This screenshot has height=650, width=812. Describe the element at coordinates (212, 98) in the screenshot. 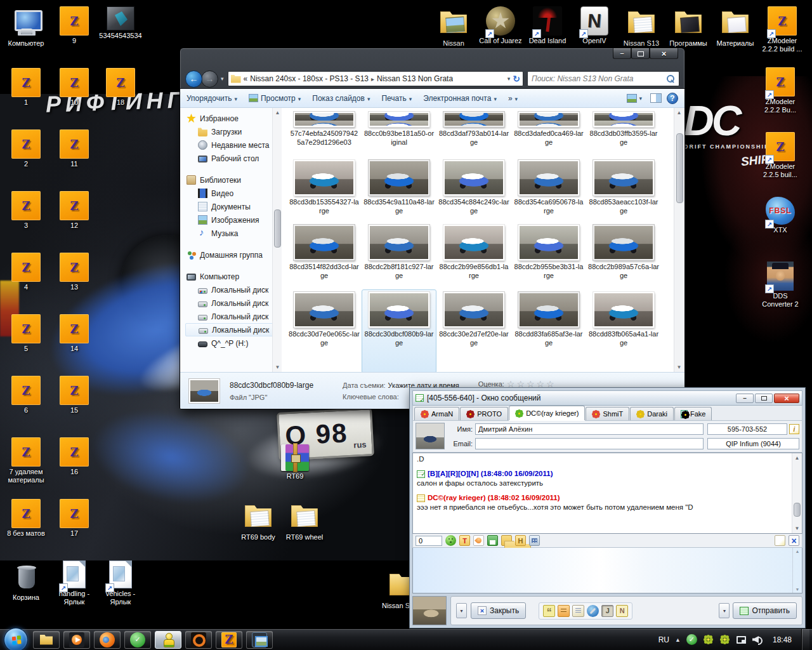

I see `command-bar-item: Упорядочить` at that location.